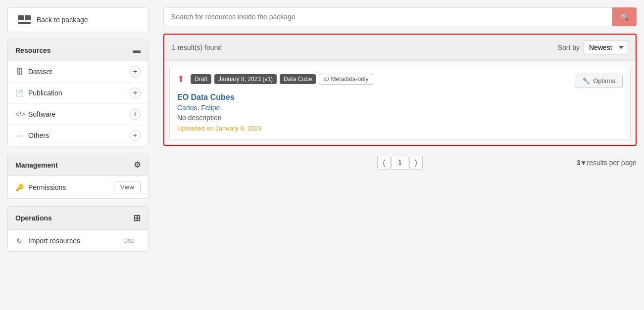  What do you see at coordinates (78, 93) in the screenshot?
I see `sidebar-item-publication: 📄 Publication +` at bounding box center [78, 93].